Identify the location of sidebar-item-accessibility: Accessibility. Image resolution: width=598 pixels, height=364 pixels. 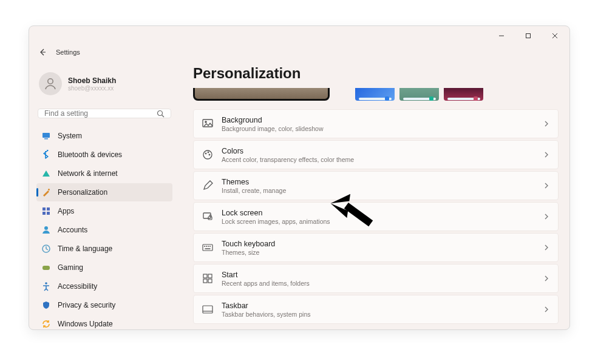
(104, 286).